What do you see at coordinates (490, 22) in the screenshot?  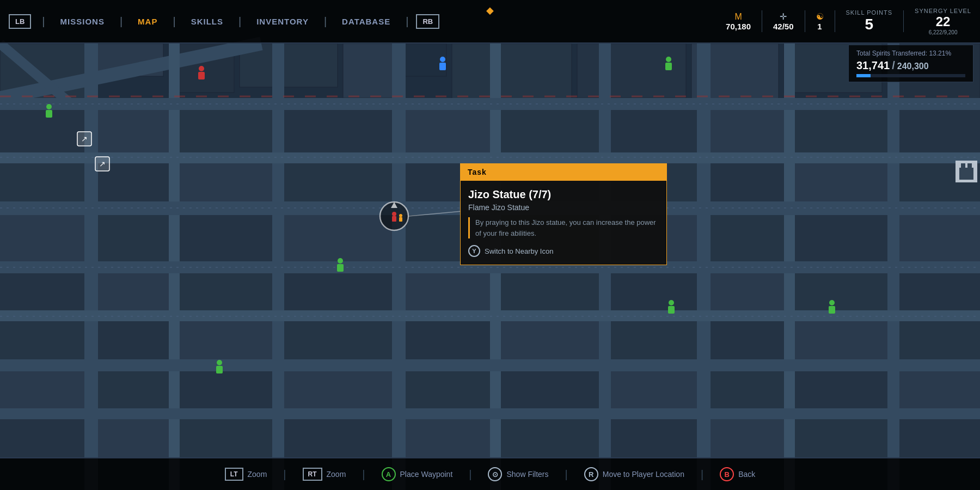 I see `top-hud: LB | MISSIONS | MAP | SKILLS | INVENTORY…` at bounding box center [490, 22].